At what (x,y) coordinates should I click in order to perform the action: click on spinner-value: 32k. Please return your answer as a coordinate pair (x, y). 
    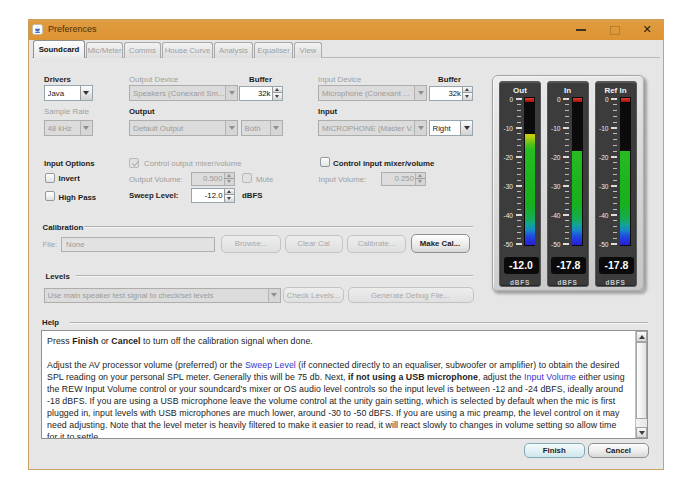
    Looking at the image, I should click on (256, 94).